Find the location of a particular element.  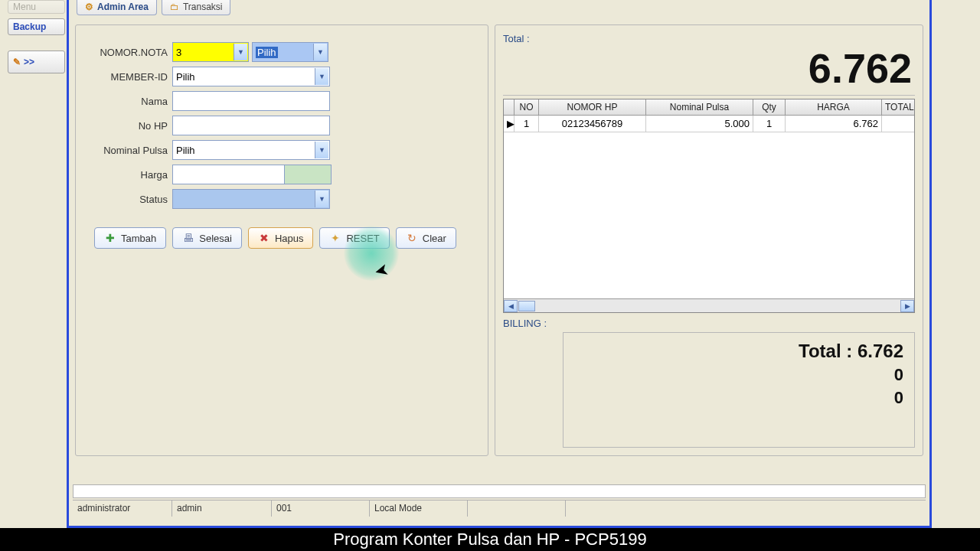

harga-display is located at coordinates (308, 174).